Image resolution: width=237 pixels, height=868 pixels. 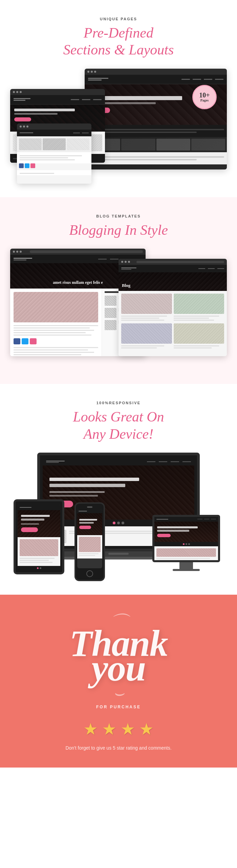 I want to click on laptop-hero, so click(x=118, y=493).